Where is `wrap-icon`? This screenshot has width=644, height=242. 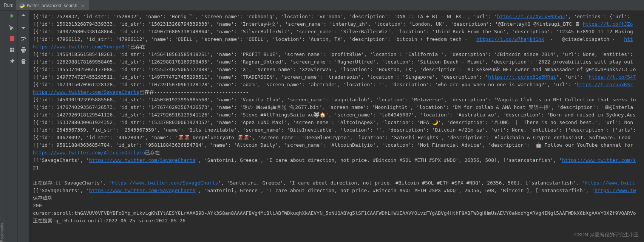
wrap-icon is located at coordinates (23, 39).